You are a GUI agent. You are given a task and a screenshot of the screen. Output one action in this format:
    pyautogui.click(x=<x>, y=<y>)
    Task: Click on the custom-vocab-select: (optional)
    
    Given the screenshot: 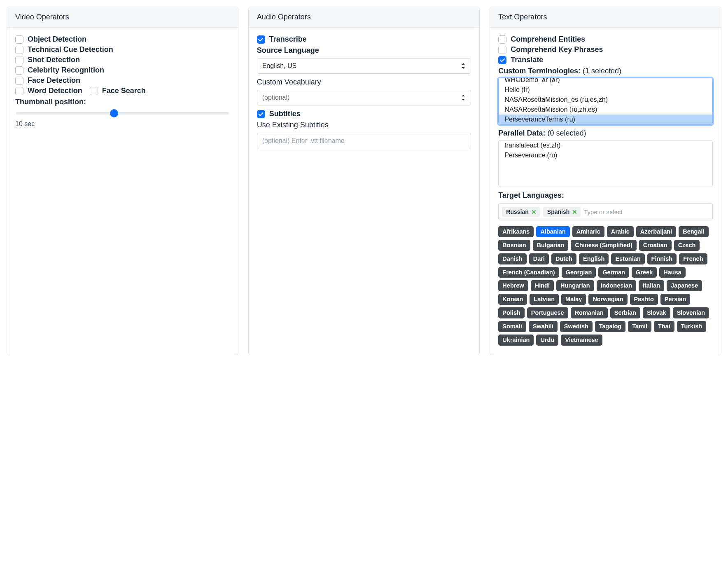 What is the action you would take?
    pyautogui.click(x=364, y=98)
    